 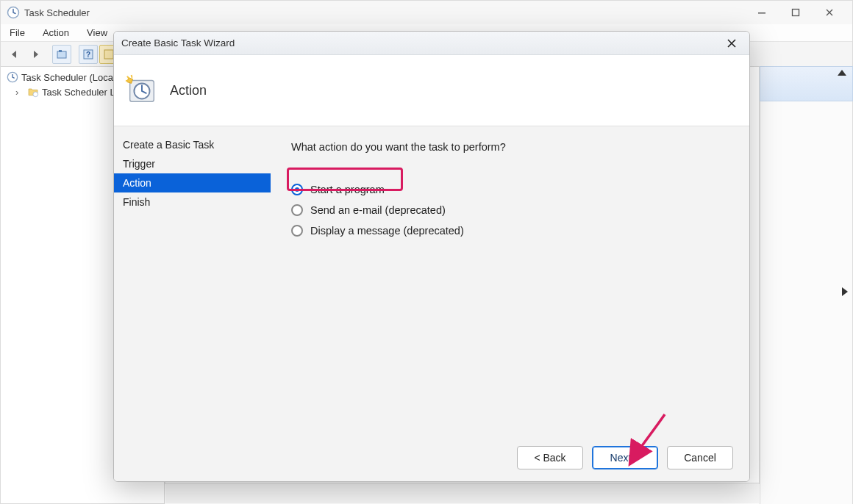 What do you see at coordinates (762, 12) in the screenshot?
I see `minimize-button` at bounding box center [762, 12].